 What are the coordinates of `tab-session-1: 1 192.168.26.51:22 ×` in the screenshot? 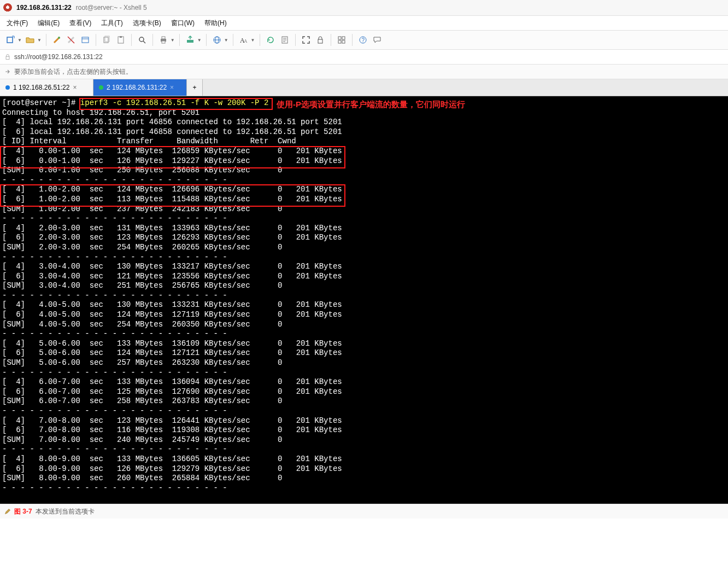 It's located at (47, 88).